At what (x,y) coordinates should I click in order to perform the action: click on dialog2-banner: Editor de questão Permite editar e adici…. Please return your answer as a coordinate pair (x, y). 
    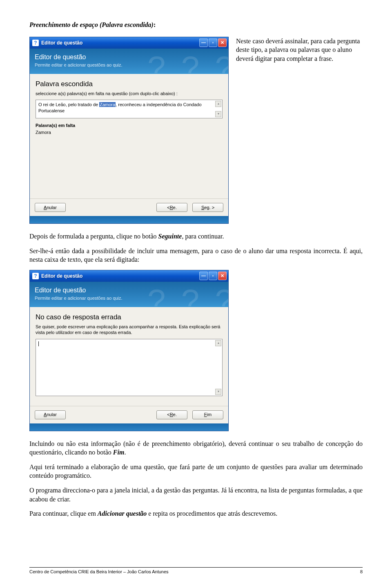
    Looking at the image, I should click on (129, 294).